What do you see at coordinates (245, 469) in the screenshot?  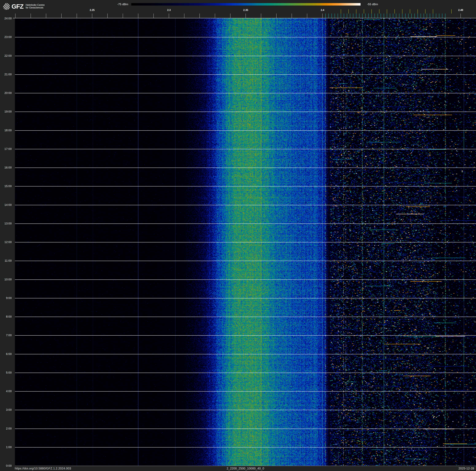 I see `dataset-id-label: 2_2200_2500_10000_40_0` at bounding box center [245, 469].